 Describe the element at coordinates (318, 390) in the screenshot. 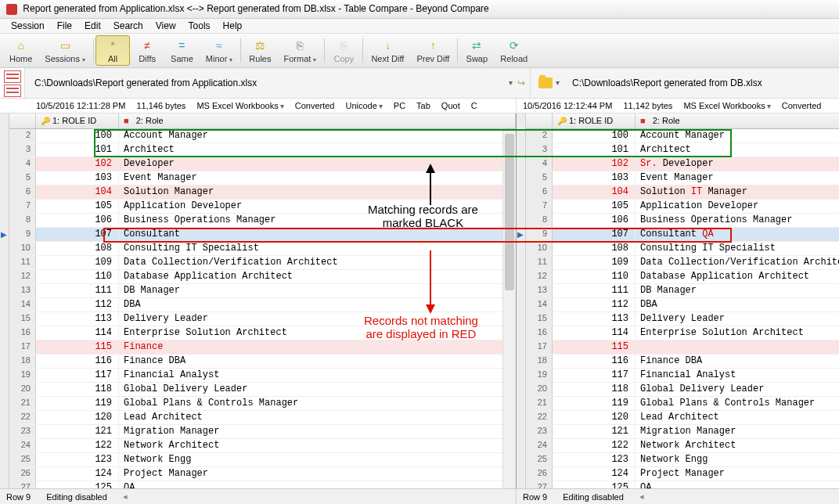

I see `cell-role: Global Delivery Leader` at that location.